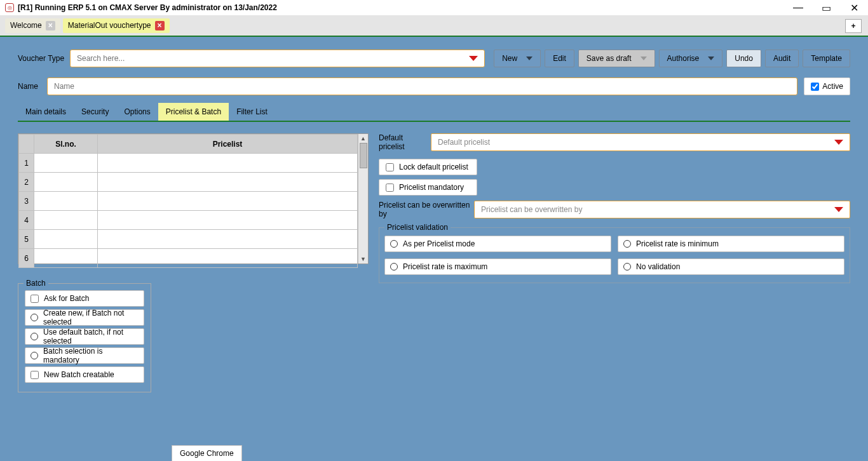 Image resolution: width=868 pixels, height=461 pixels. I want to click on save-as-draft-button: Save as draft, so click(616, 58).